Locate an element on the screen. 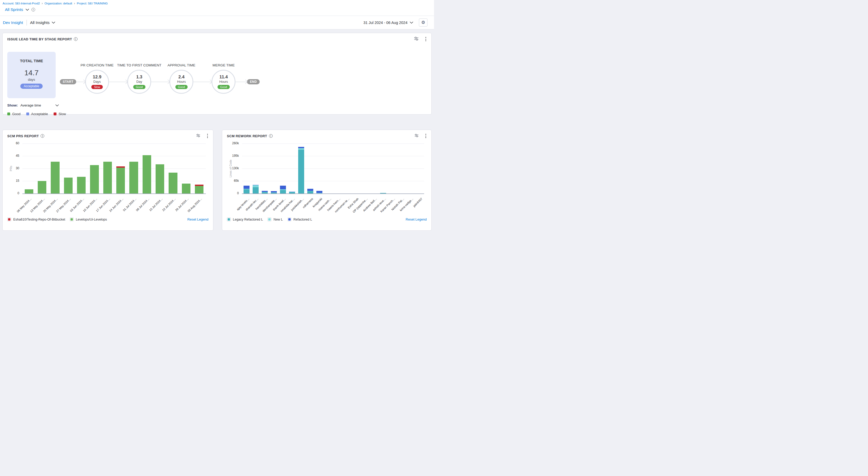 This screenshot has height=476, width=868. settings-button: ⚙ is located at coordinates (423, 23).